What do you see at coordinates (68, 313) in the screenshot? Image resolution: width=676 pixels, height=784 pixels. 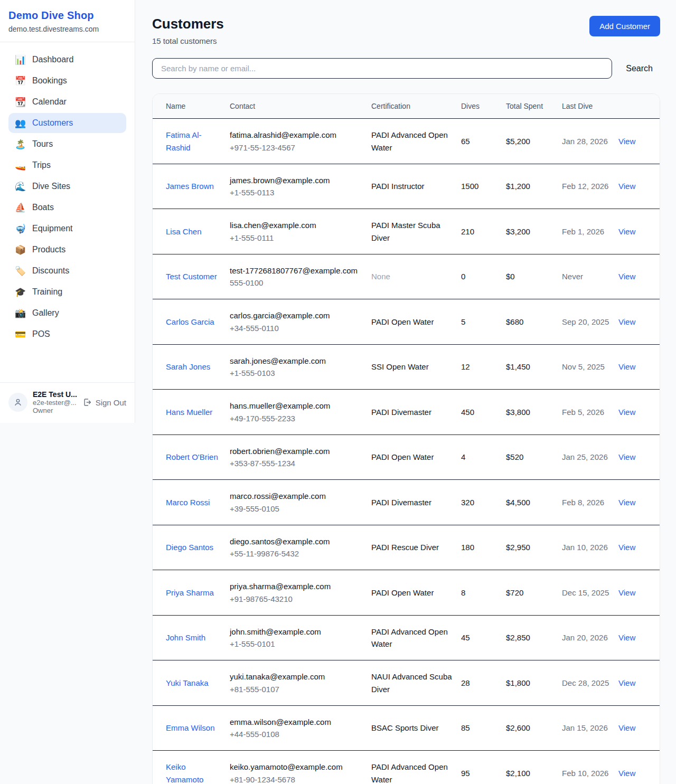 I see `sidebar-item-gallery: 📸Gallery` at bounding box center [68, 313].